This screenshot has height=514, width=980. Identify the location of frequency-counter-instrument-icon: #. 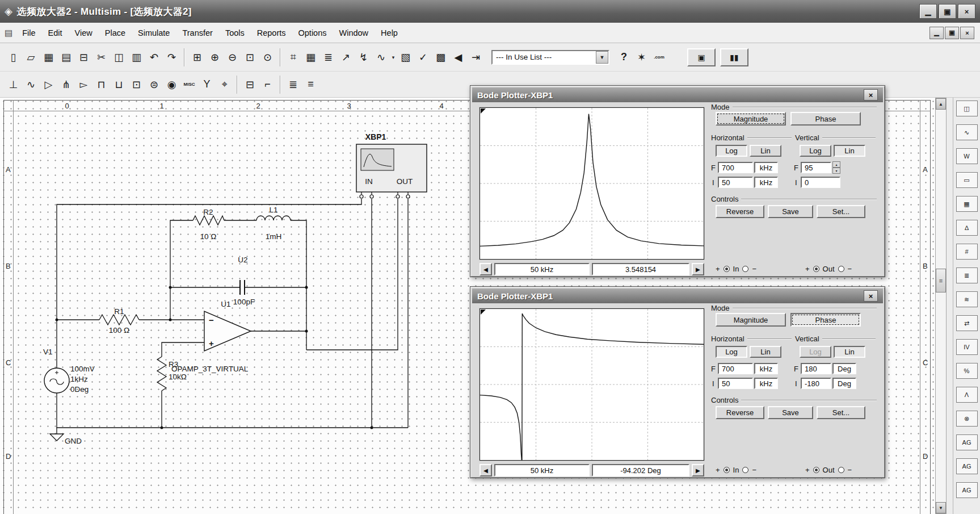
(967, 252).